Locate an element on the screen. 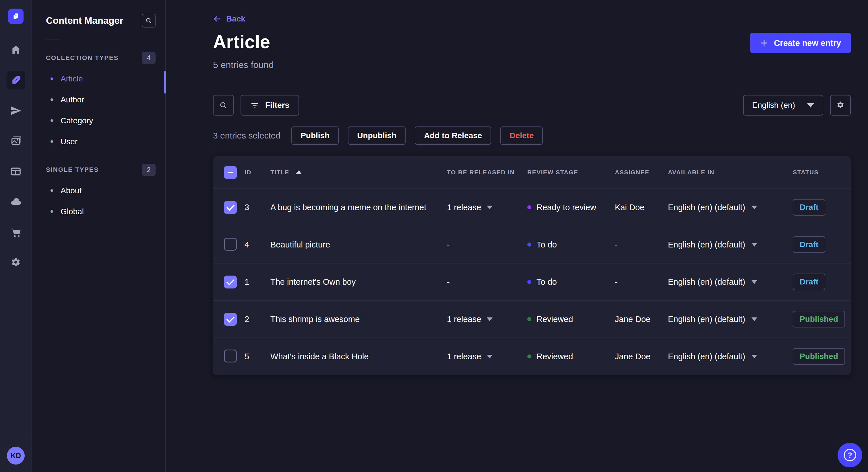 The height and width of the screenshot is (472, 868). table-row: 5 What's inside a Black Hole 1 release R… is located at coordinates (532, 356).